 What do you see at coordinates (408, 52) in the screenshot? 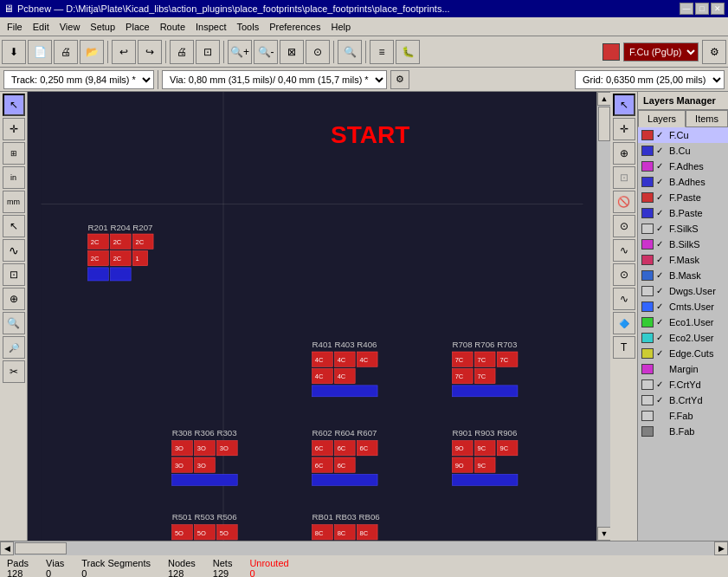
I see `toolbar-bug: 🐛` at bounding box center [408, 52].